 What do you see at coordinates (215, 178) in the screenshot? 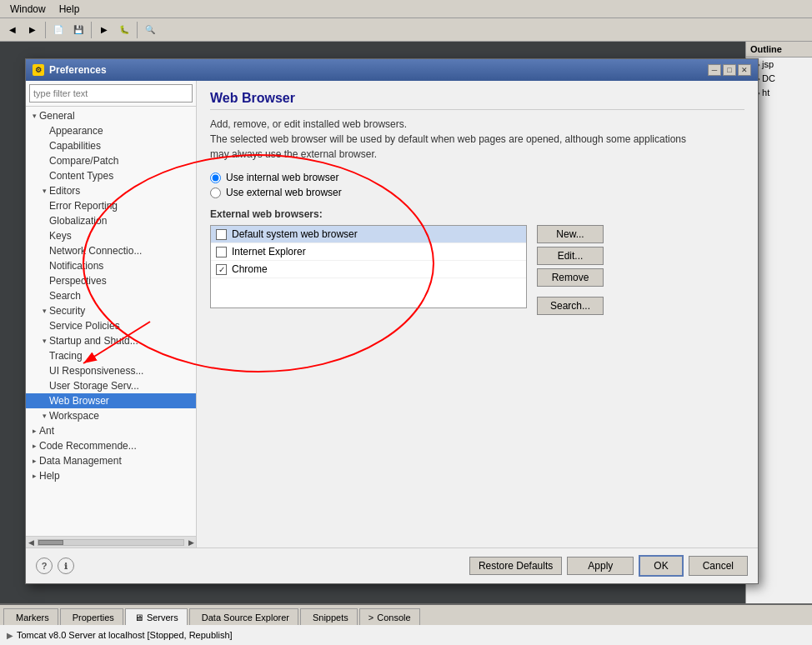
I see `radio-internal-input` at bounding box center [215, 178].